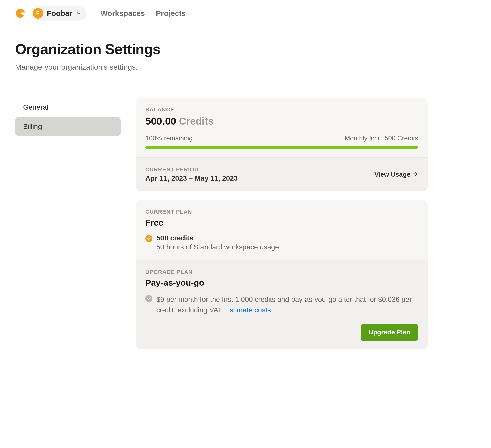 The width and height of the screenshot is (491, 448). I want to click on progress-bar, so click(282, 147).